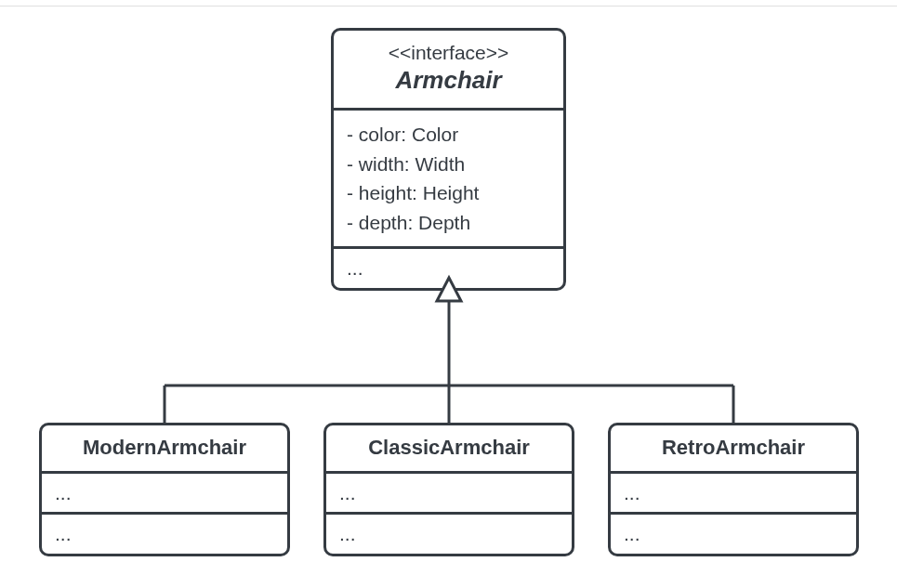 This screenshot has width=897, height=588. Describe the element at coordinates (448, 81) in the screenshot. I see `interface-name: Armchair` at that location.